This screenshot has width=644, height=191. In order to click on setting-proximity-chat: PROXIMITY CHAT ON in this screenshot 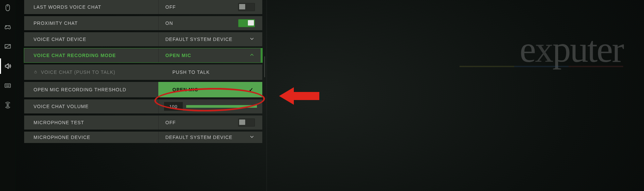, I will do `click(143, 23)`.